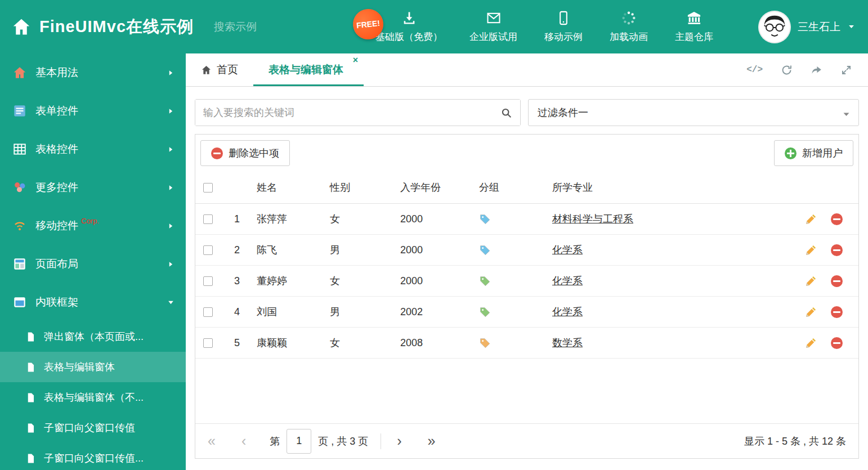 This screenshot has width=868, height=470. Describe the element at coordinates (275, 441) in the screenshot. I see `page-prefix: 第` at that location.